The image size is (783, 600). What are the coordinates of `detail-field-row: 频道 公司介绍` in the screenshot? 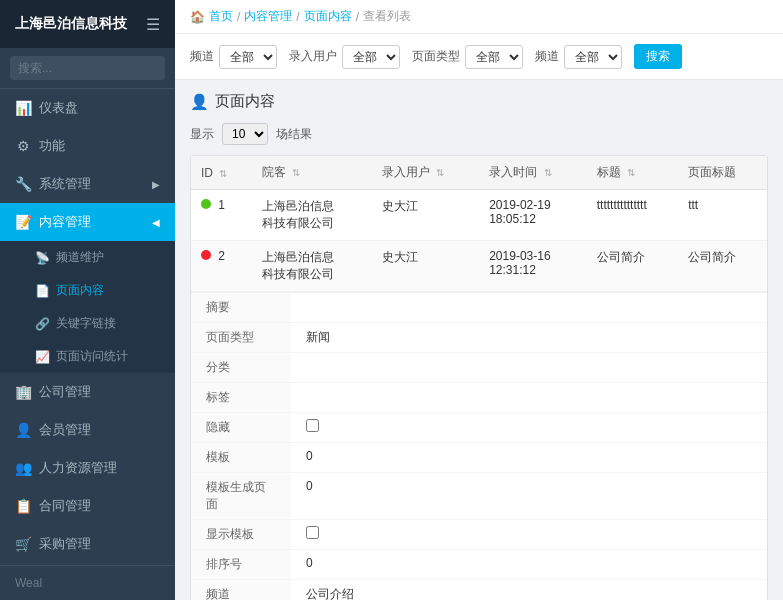 It's located at (479, 590).